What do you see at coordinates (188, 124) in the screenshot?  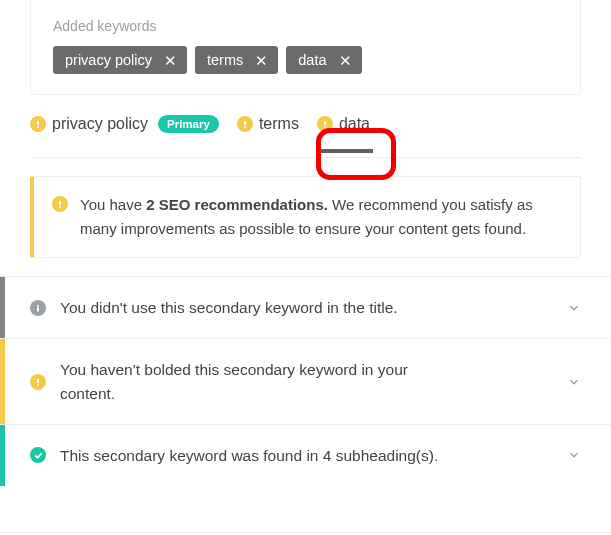 I see `primary-badge: Primary` at bounding box center [188, 124].